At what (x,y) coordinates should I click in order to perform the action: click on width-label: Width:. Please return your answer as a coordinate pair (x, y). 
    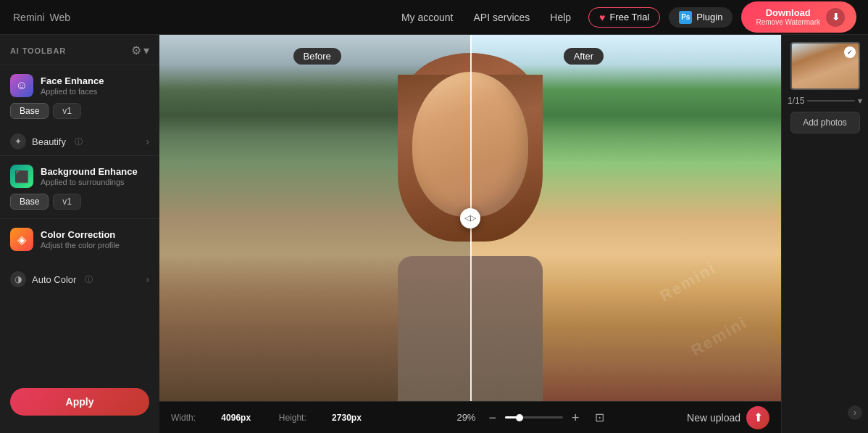
    Looking at the image, I should click on (183, 418).